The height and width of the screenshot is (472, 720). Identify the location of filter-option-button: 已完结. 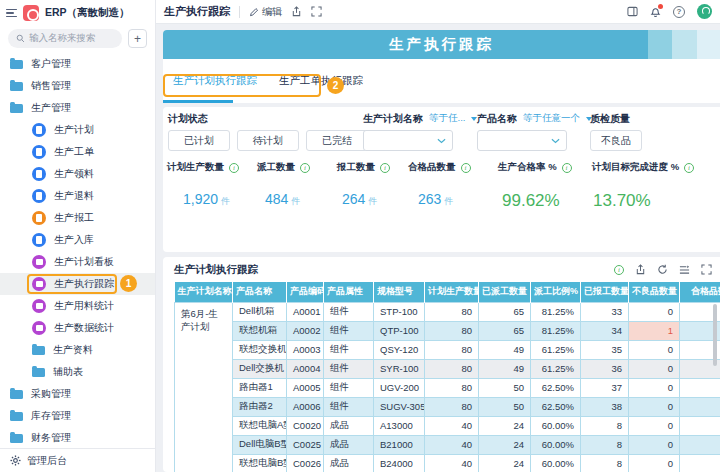
(337, 140).